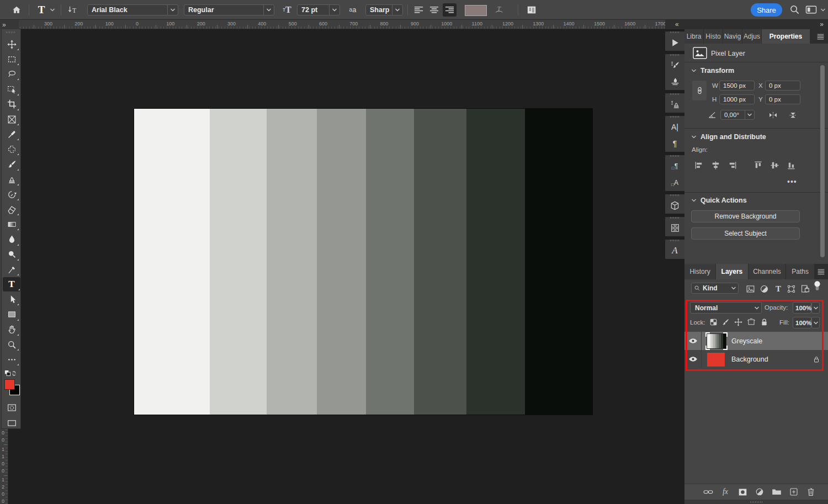 Image resolution: width=828 pixels, height=504 pixels. I want to click on brush-tool, so click(12, 165).